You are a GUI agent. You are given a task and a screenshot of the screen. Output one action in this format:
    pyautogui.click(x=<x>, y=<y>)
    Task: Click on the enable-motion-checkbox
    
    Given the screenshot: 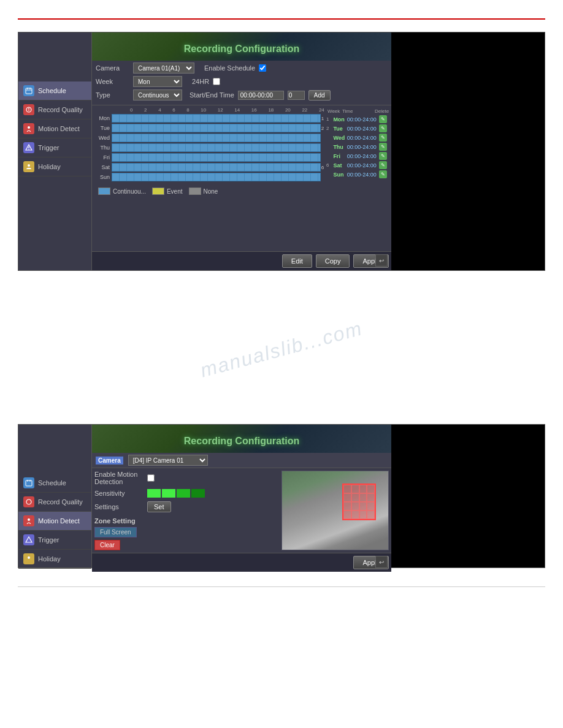 What is the action you would take?
    pyautogui.click(x=151, y=478)
    